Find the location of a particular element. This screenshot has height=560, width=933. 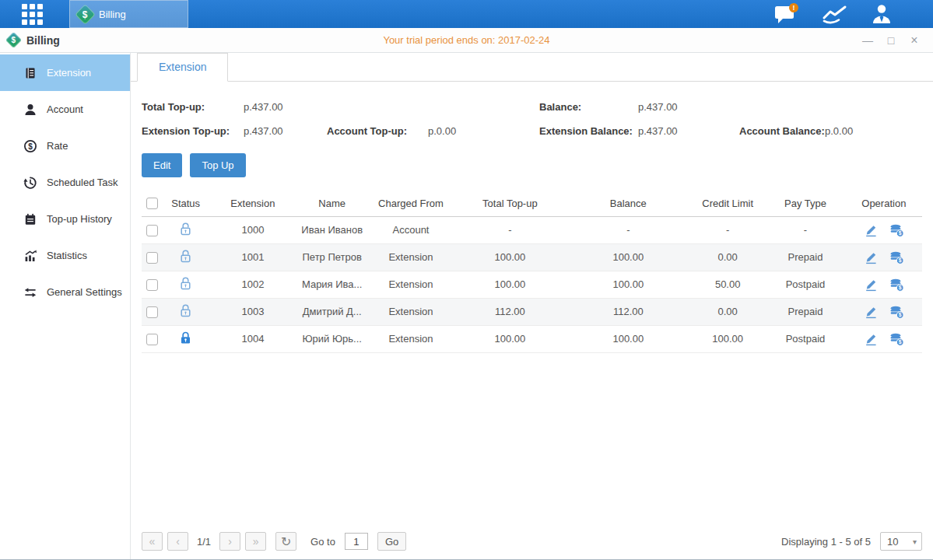

next-page-icon: › is located at coordinates (230, 541).